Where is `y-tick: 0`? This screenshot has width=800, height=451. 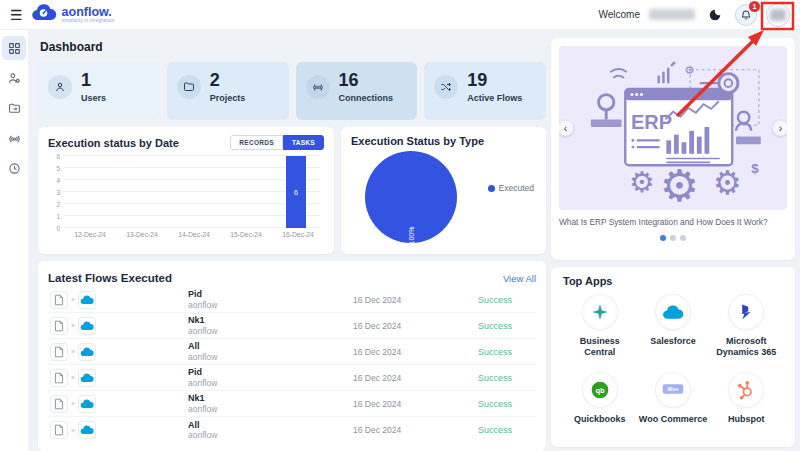 y-tick: 0 is located at coordinates (55, 228).